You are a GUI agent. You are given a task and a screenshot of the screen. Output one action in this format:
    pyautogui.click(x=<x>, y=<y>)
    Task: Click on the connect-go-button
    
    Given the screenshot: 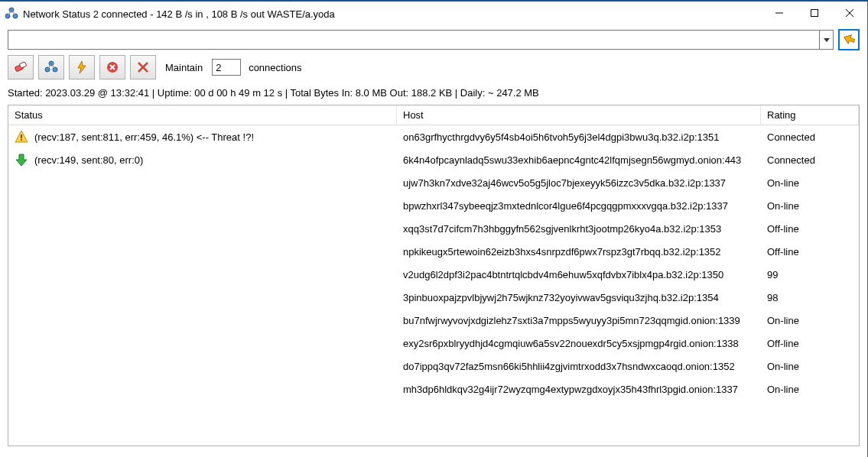 What is the action you would take?
    pyautogui.click(x=849, y=40)
    